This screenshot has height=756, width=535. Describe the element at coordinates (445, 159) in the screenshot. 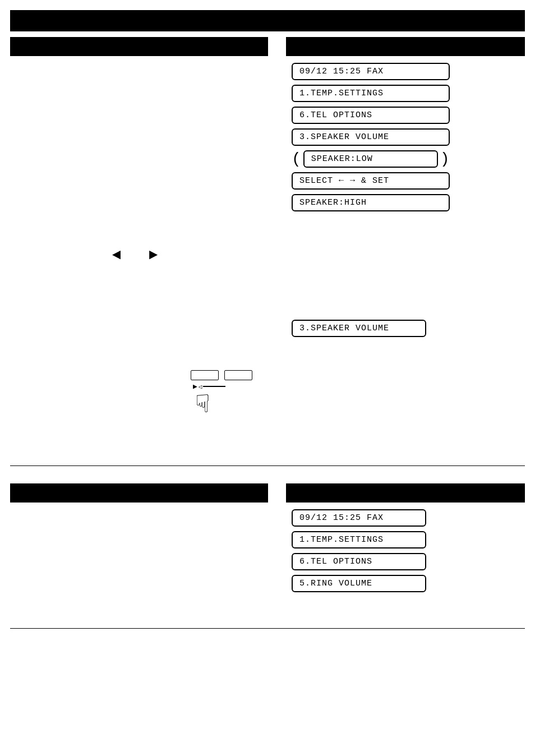

I see `bracket-right-icon: )` at that location.